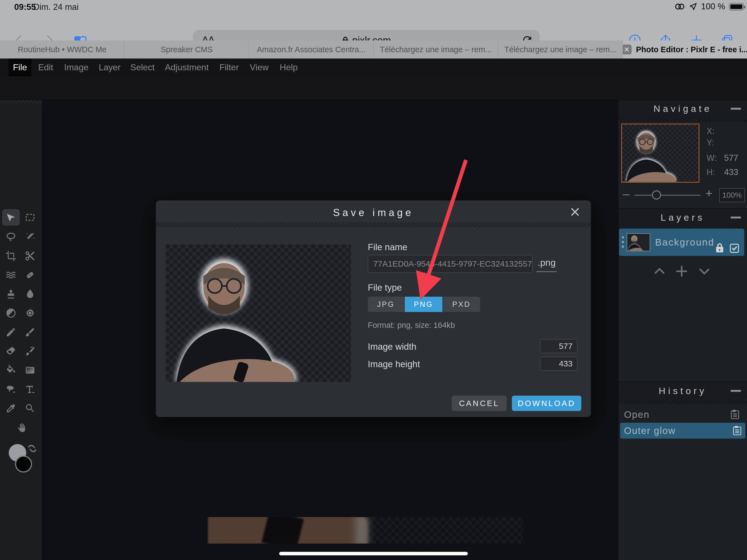 The width and height of the screenshot is (747, 560). I want to click on h-value: 433, so click(722, 172).